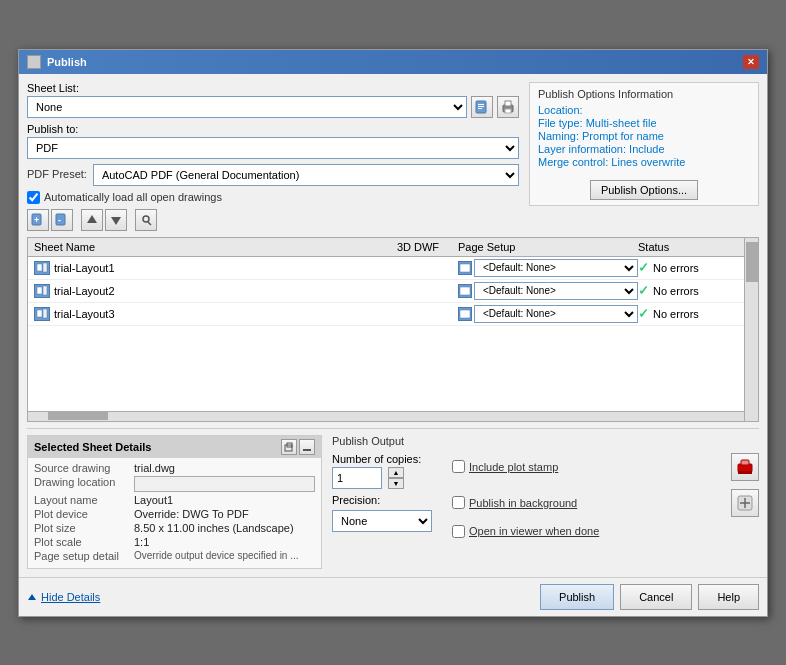  I want to click on publish-to-label: Publish to:, so click(273, 129).